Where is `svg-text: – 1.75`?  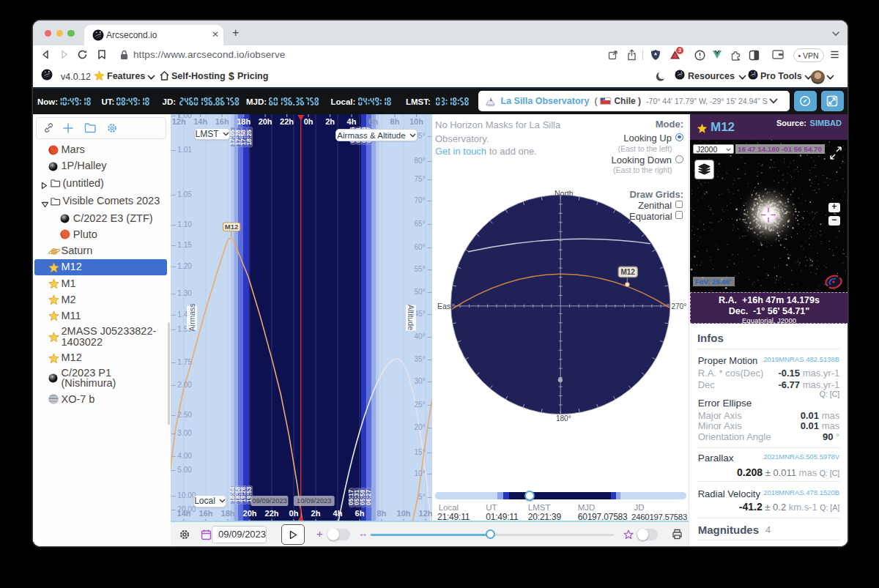
svg-text: – 1.75 is located at coordinates (182, 362).